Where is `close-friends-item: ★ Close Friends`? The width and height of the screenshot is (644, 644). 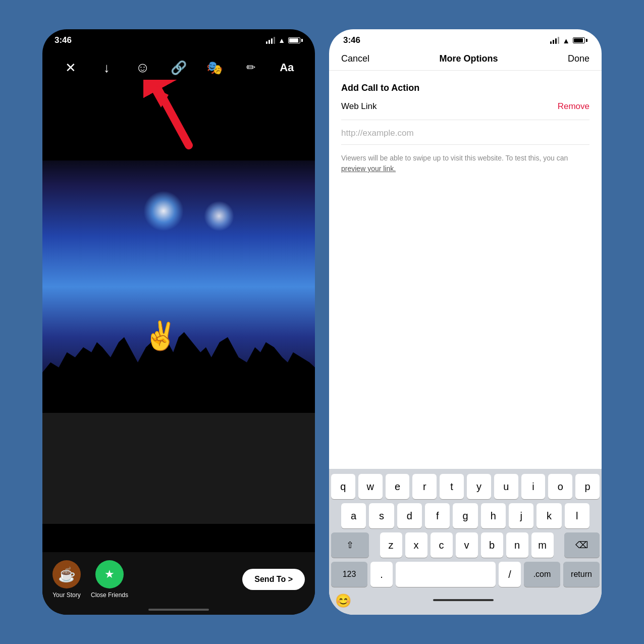
close-friends-item: ★ Close Friends is located at coordinates (110, 579).